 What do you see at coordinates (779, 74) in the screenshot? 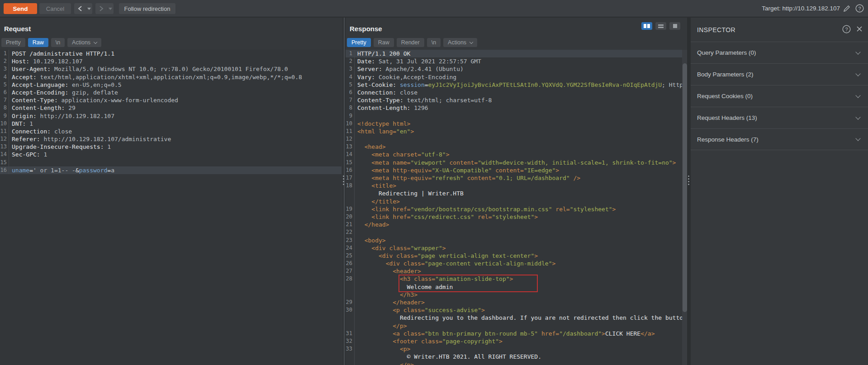
I see `inspector-section-body-parameters: Body Parameters (2)` at bounding box center [779, 74].